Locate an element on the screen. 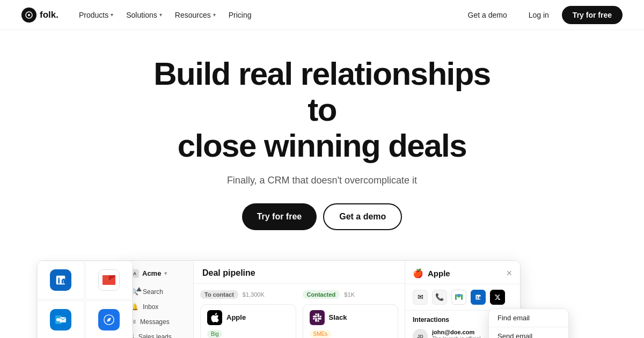 The height and width of the screenshot is (338, 644). crm-window: A Acme ▾ 🔍 Search 🔔 Inbox ✉ Messages is located at coordinates (322, 299).